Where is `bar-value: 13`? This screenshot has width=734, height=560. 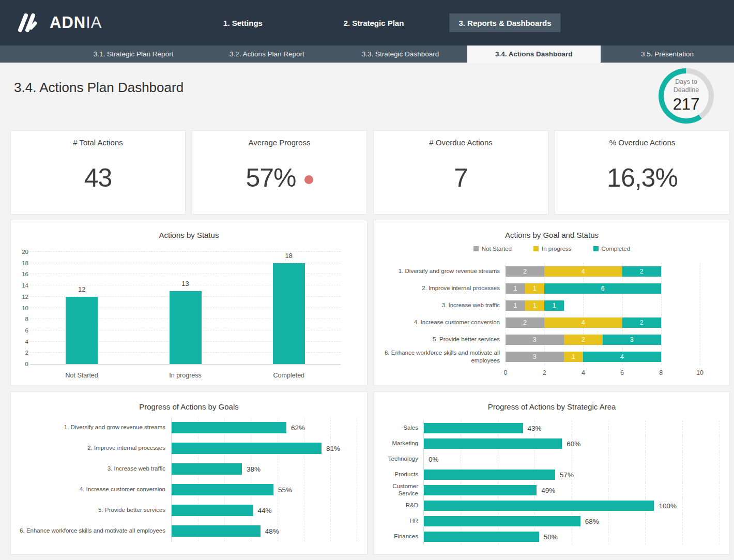 bar-value: 13 is located at coordinates (186, 283).